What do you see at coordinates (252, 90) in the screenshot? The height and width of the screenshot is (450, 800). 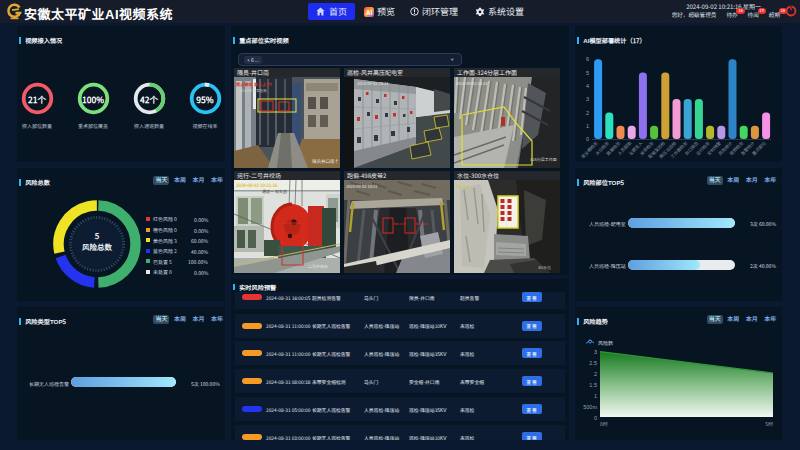 I see `svg-text: -02-09时 限员检测` at bounding box center [252, 90].